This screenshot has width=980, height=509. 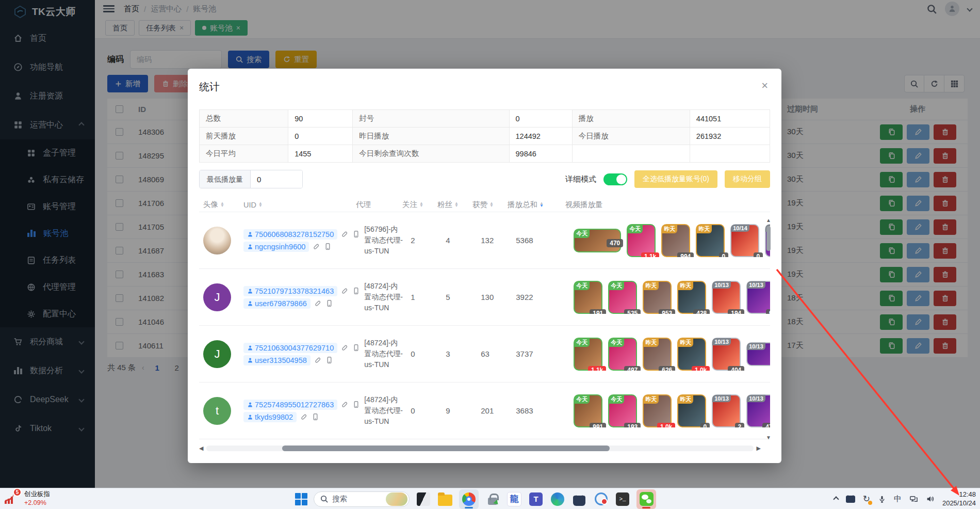 I want to click on search-highlight-image, so click(x=397, y=499).